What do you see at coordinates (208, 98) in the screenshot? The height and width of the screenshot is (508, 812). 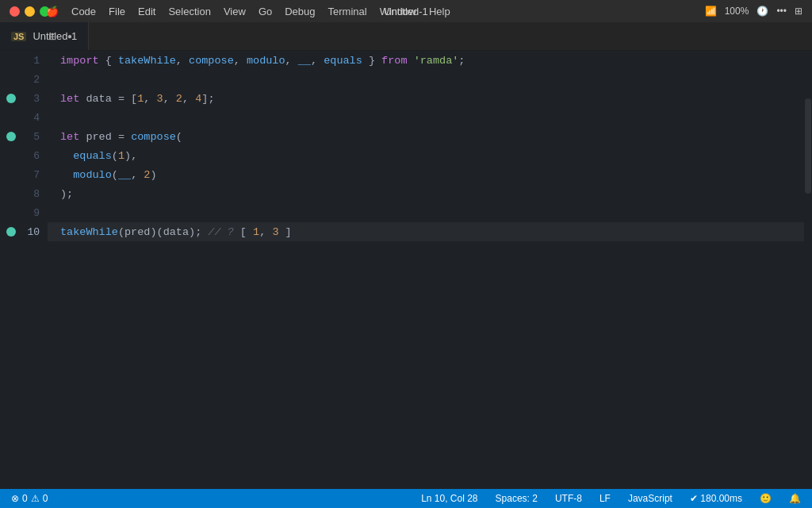 I see `token: ];` at bounding box center [208, 98].